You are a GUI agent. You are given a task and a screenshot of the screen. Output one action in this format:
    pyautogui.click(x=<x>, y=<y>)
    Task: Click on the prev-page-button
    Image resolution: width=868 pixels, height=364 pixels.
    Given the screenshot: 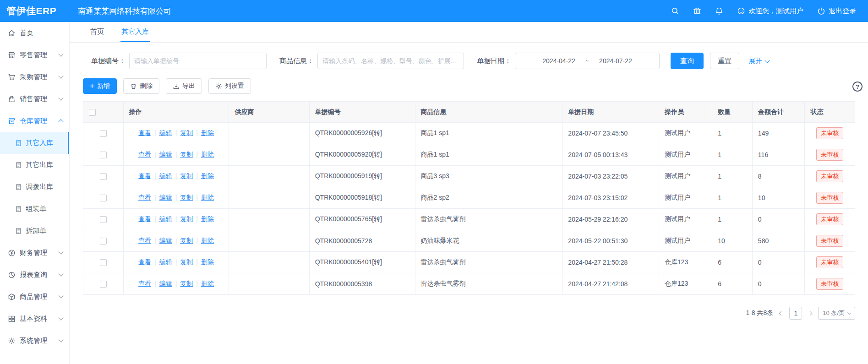 What is the action you would take?
    pyautogui.click(x=781, y=313)
    